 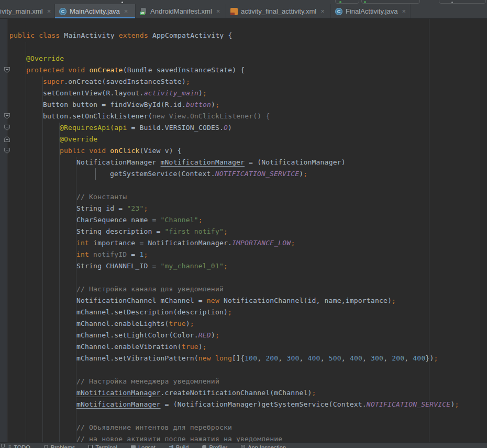 What do you see at coordinates (133, 446) in the screenshot?
I see `logcat-icon` at bounding box center [133, 446].